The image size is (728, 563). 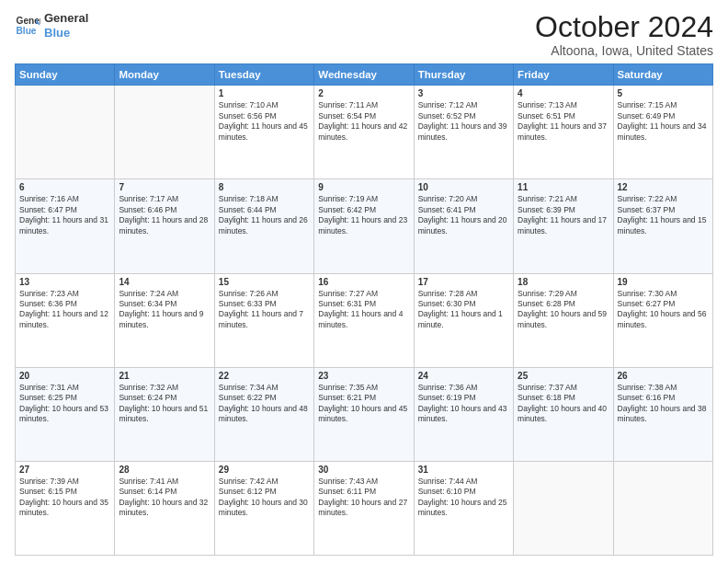 What do you see at coordinates (463, 508) in the screenshot?
I see `day-cell: 31Sunrise: 7:44 AMSunset: 6:10 PMDayligh…` at bounding box center [463, 508].